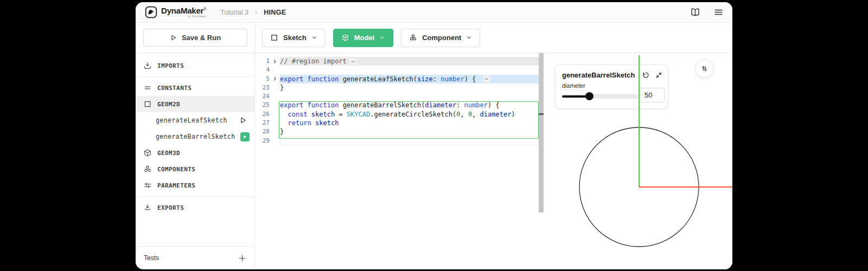 Image resolution: width=868 pixels, height=271 pixels. Describe the element at coordinates (195, 153) in the screenshot. I see `sidebar-item-geom3d: GEOM3D` at that location.